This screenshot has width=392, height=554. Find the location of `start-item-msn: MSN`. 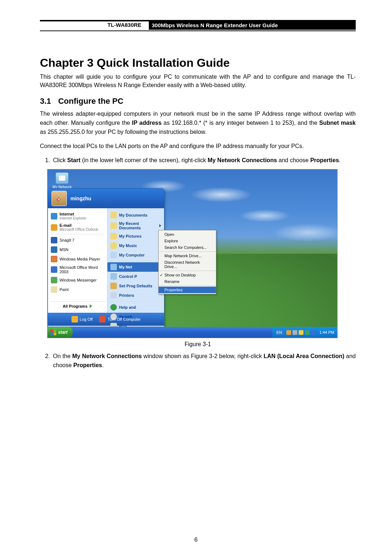

start-item-msn: MSN is located at coordinates (78, 250).